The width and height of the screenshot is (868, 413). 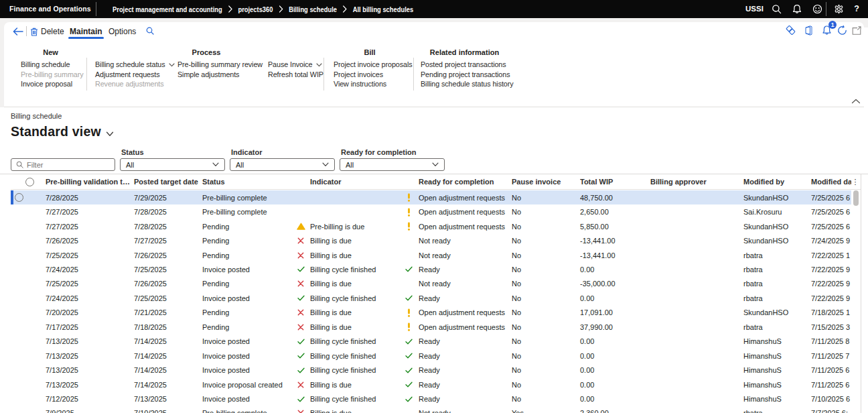 I want to click on action-item-project-invoice-proposals: Project invoice proposals, so click(x=370, y=64).